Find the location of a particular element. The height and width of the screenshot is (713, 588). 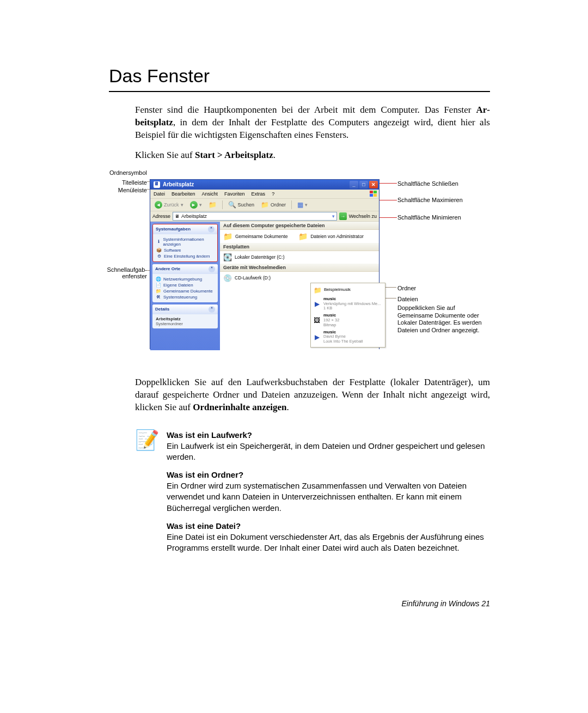

up-button: 📁 is located at coordinates (212, 205).